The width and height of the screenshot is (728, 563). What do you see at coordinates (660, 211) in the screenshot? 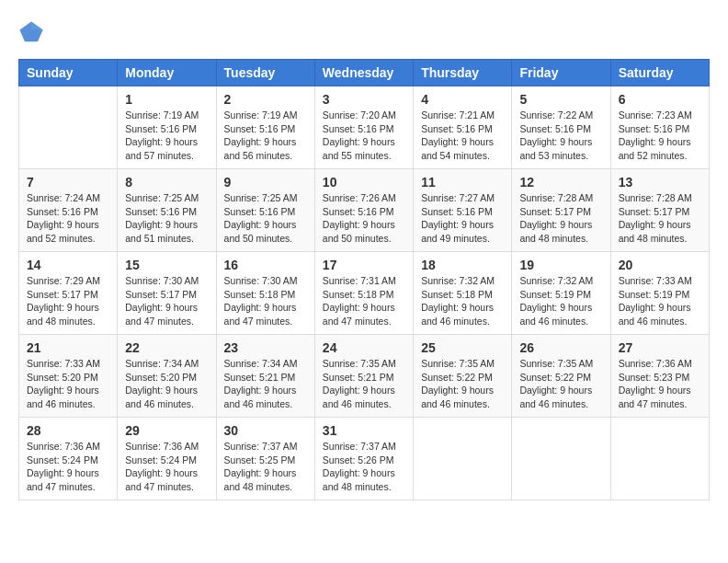
I see `calendar-cell: 13Sunrise: 7:28 AM Sunset: 5:17 PM Dayli…` at bounding box center [660, 211].